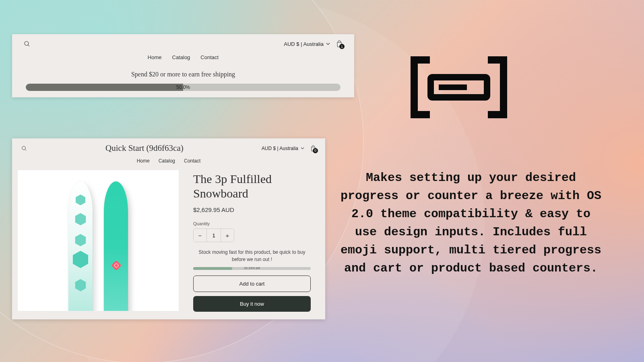 The width and height of the screenshot is (644, 362). Describe the element at coordinates (80, 246) in the screenshot. I see `snowboard-front` at that location.